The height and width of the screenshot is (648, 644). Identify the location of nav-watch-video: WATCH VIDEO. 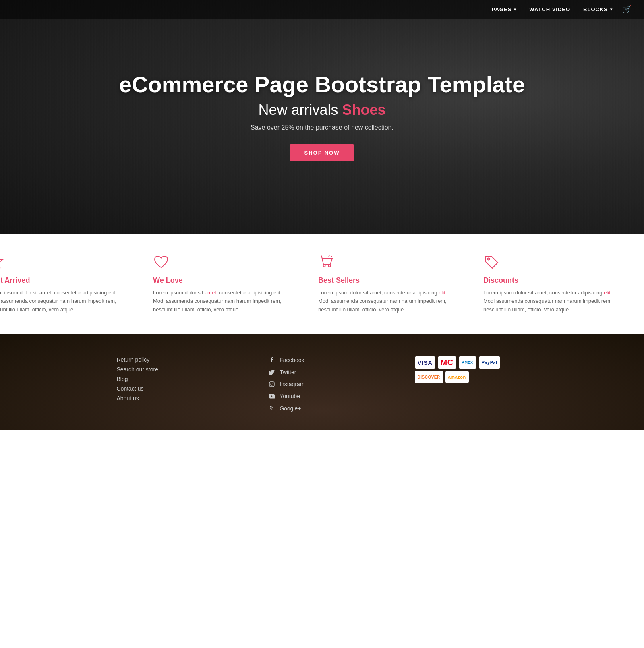
(550, 10).